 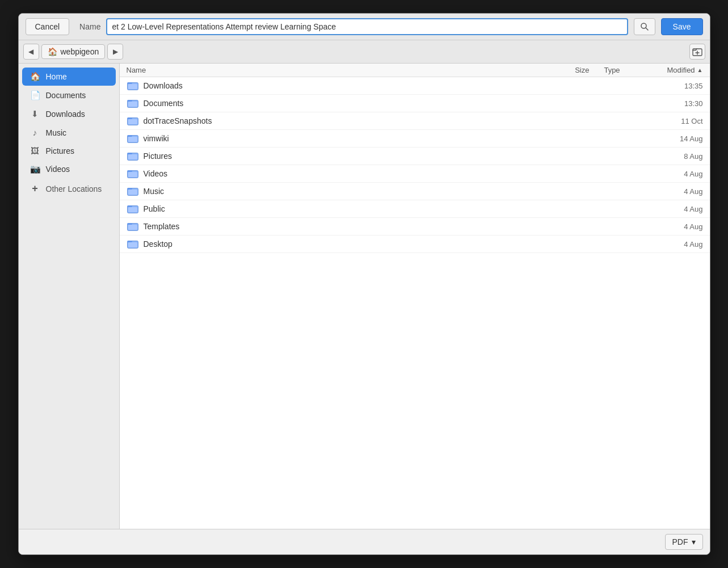 I want to click on table-row: Public 4 Aug, so click(x=415, y=209).